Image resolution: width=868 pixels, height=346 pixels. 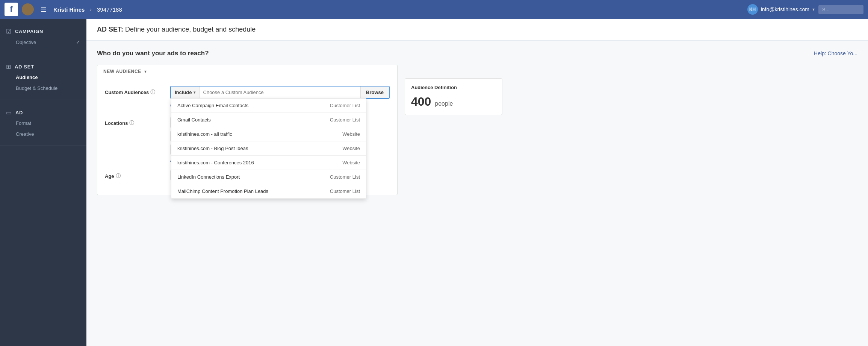 What do you see at coordinates (122, 71) in the screenshot?
I see `new-audience-label: NEW AUDIENCE` at bounding box center [122, 71].